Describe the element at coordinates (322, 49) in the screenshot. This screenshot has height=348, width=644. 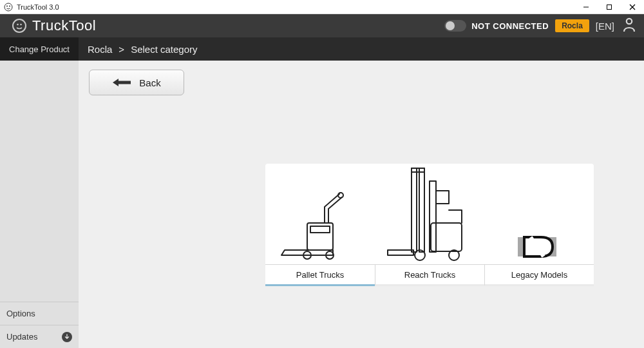
I see `sub-header: Change Product Rocla > Select category` at that location.